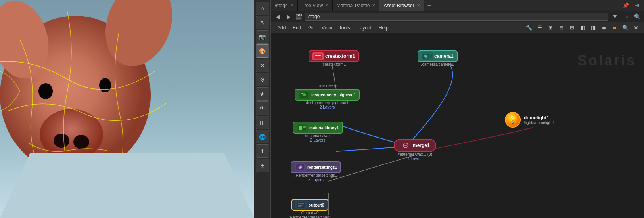  Describe the element at coordinates (282, 6) in the screenshot. I see `tab-stage-label: /stage` at that location.